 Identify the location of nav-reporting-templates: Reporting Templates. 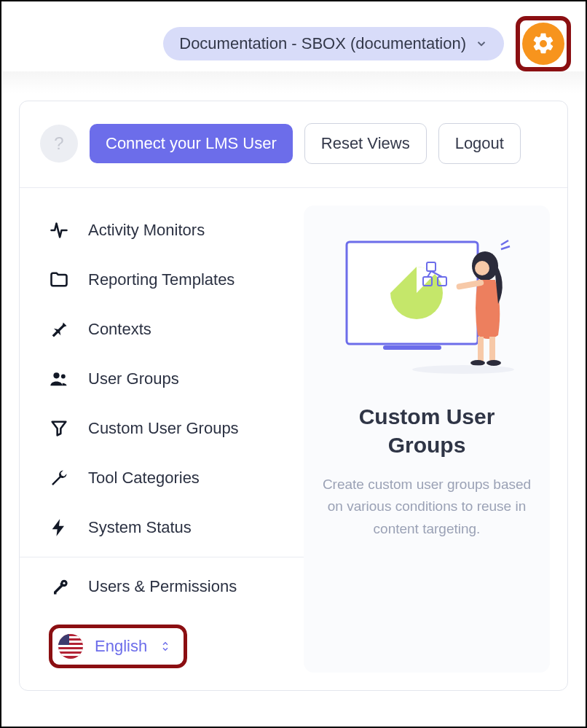
(162, 280).